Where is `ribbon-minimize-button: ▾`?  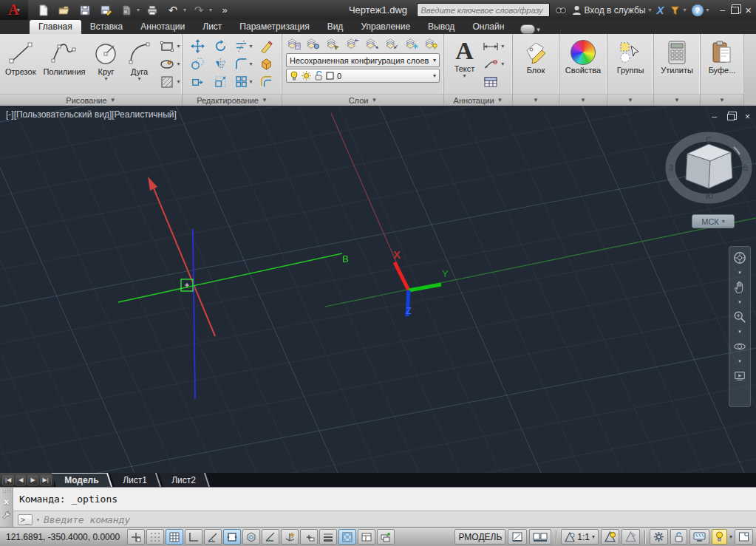 ribbon-minimize-button: ▾ is located at coordinates (531, 30).